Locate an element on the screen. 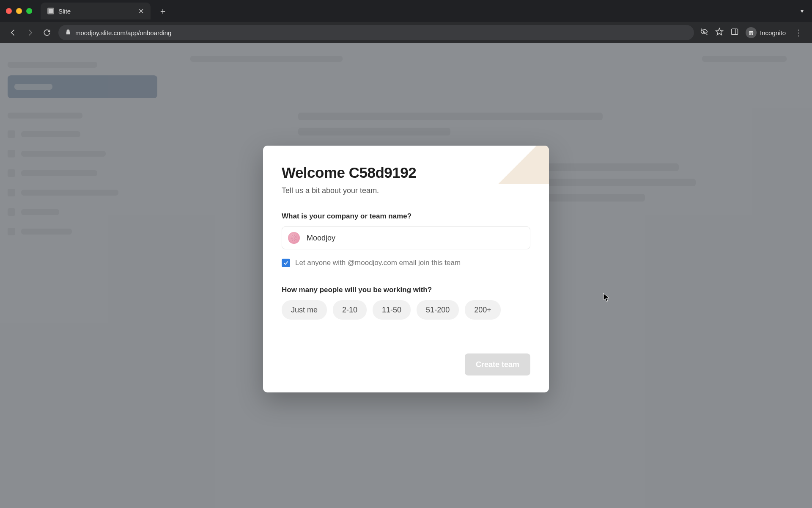 This screenshot has height=508, width=812. forward-button is located at coordinates (30, 33).